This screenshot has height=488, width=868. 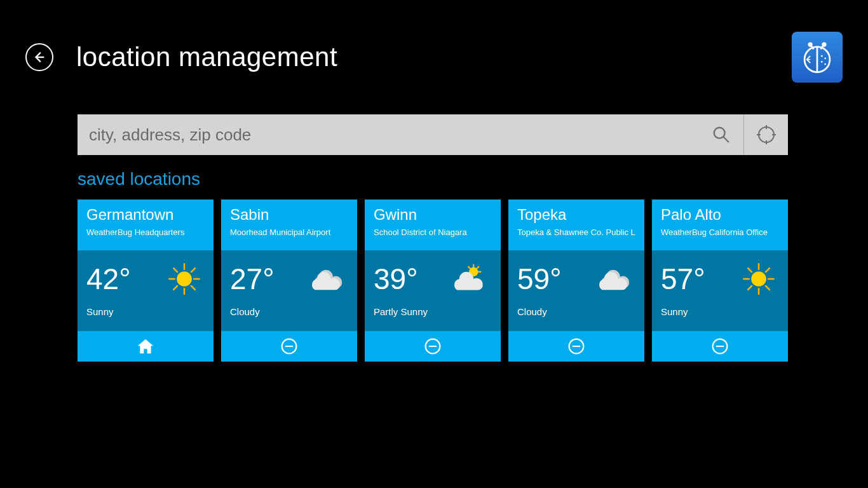 What do you see at coordinates (471, 279) in the screenshot?
I see `partly-sunny-icon` at bounding box center [471, 279].